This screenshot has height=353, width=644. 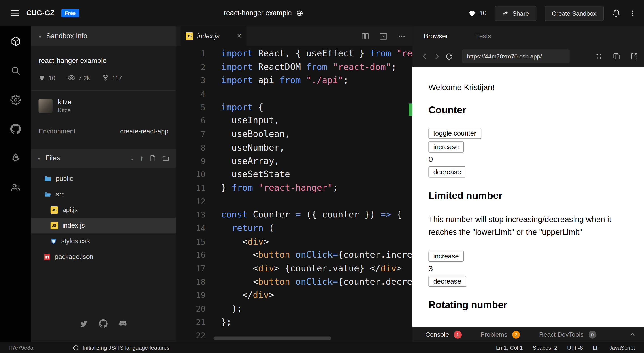 I want to click on share-icon, so click(x=506, y=13).